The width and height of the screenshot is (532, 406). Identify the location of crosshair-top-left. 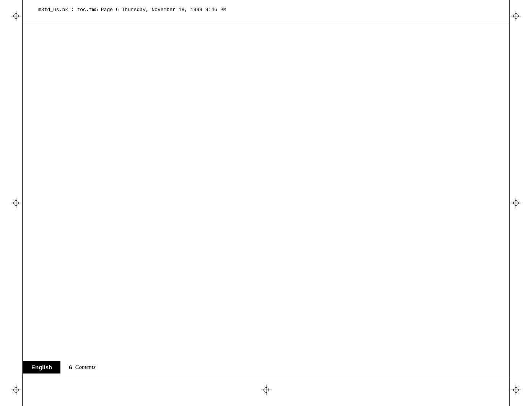
(16, 16).